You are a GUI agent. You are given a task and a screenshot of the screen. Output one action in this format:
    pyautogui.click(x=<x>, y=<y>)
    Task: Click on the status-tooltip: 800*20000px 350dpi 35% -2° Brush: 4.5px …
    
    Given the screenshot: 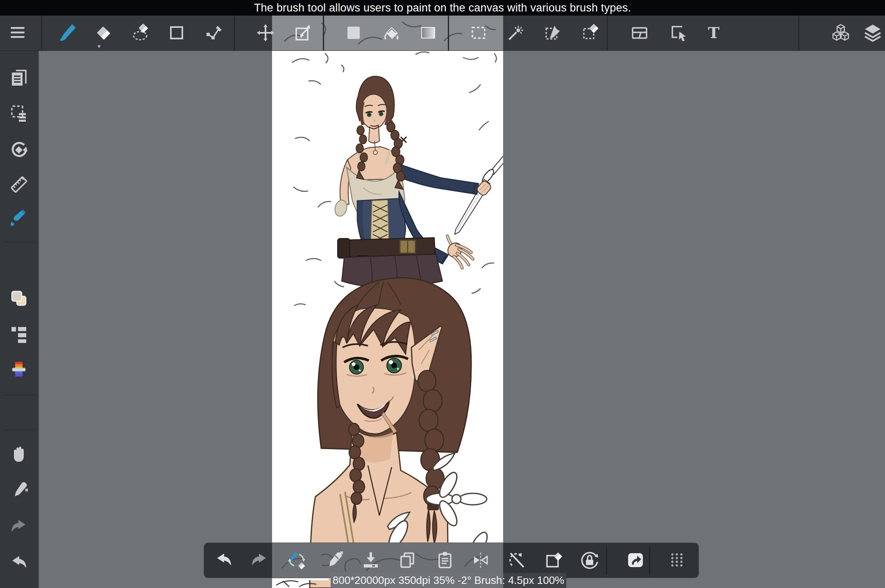 What is the action you would take?
    pyautogui.click(x=448, y=580)
    